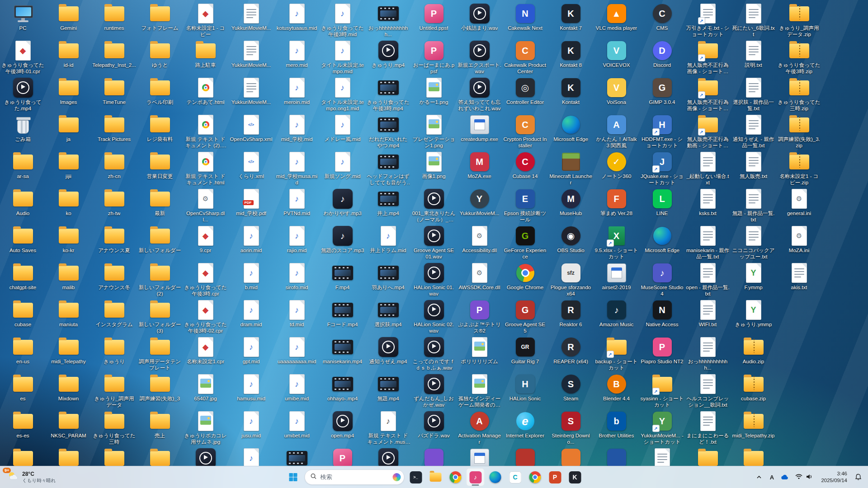 This screenshot has width=868, height=488. I want to click on desktop-icon: ↗無人販売不正行為動画 - ショートカット, so click(708, 132).